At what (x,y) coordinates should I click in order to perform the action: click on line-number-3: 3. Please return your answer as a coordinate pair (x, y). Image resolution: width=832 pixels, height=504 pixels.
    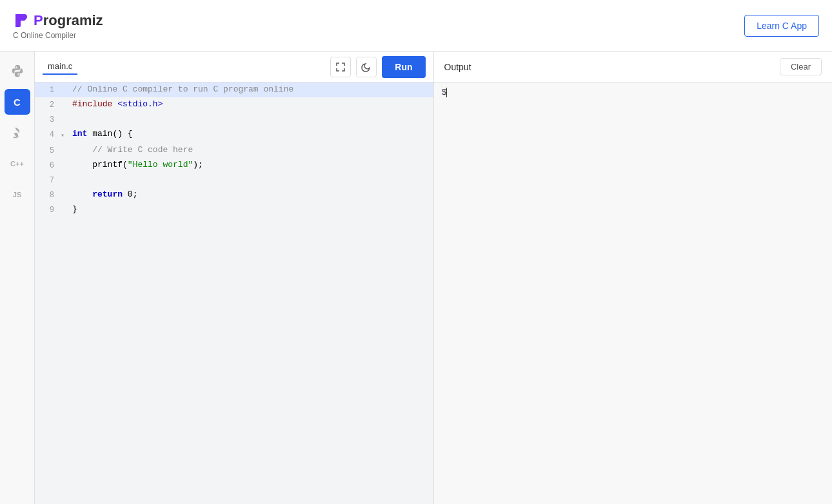
    Looking at the image, I should click on (48, 120).